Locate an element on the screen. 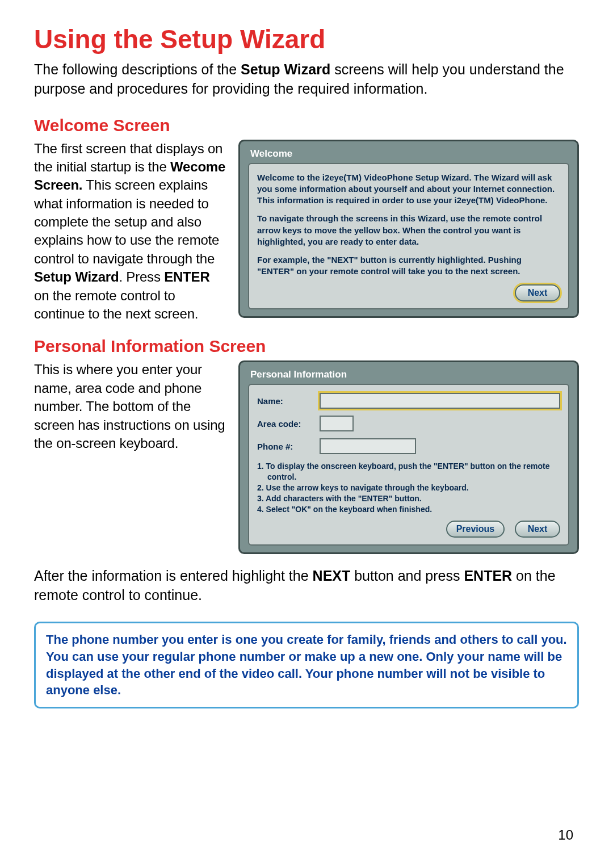 The width and height of the screenshot is (613, 868). text: The following descriptions of the is located at coordinates (137, 69).